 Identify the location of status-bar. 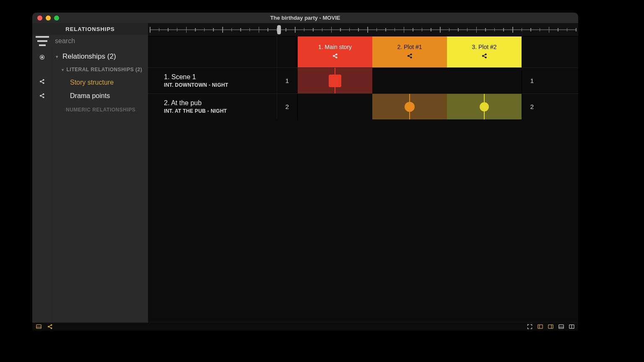
(305, 327).